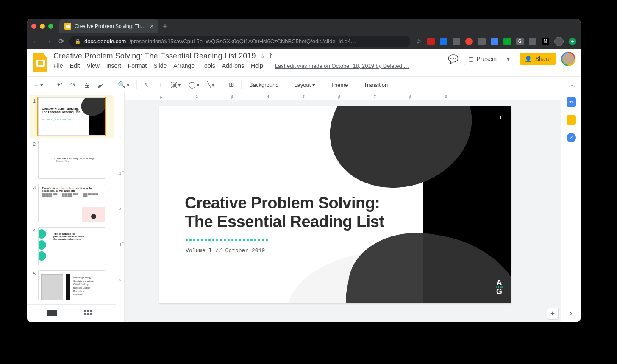  What do you see at coordinates (72, 117) in the screenshot?
I see `slide-thumb-1: 1 Creative Problem Solving:The Essential…` at bounding box center [72, 117].